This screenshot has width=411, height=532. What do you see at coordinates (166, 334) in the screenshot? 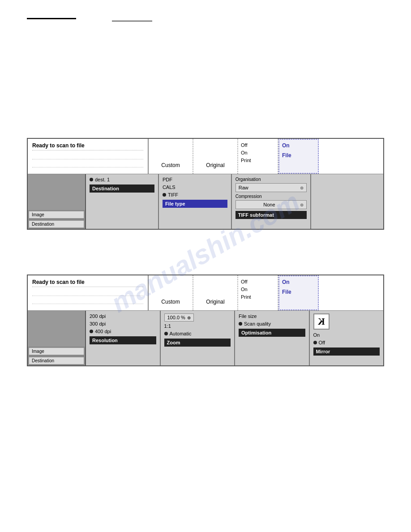
I see `zoom-auto-bullet` at bounding box center [166, 334].